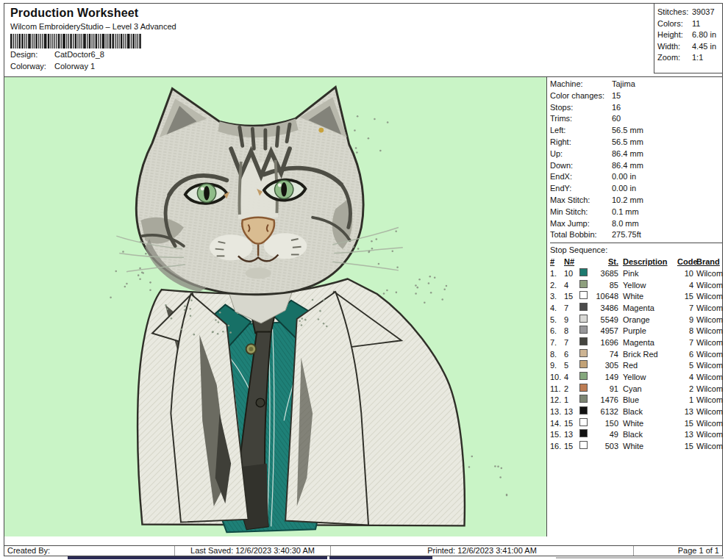 This screenshot has width=728, height=560. What do you see at coordinates (637, 424) in the screenshot?
I see `stop-sequence-row: 14. 15 150 White 15 Wilcom` at bounding box center [637, 424].